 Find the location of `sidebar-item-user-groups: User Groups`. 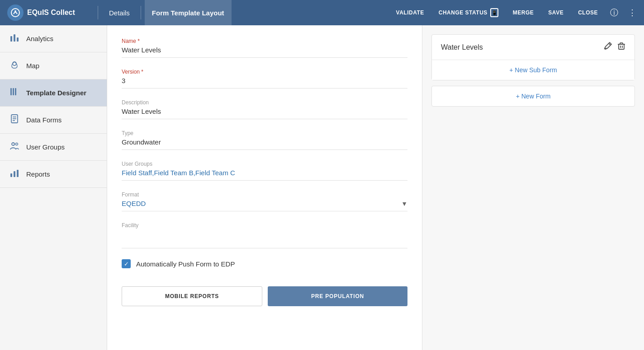

sidebar-item-user-groups: User Groups is located at coordinates (53, 147).